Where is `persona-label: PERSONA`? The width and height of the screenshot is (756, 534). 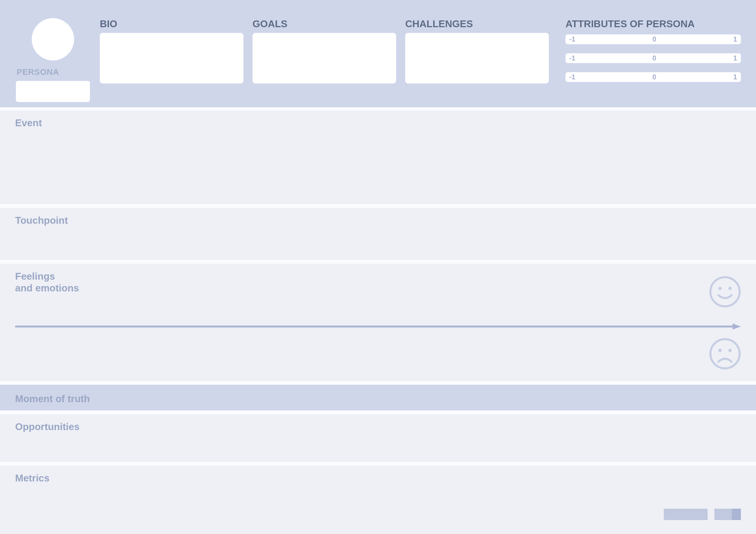 persona-label: PERSONA is located at coordinates (38, 72).